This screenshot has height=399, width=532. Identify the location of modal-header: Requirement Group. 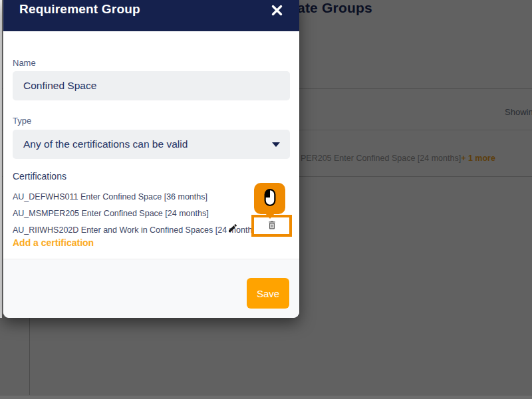
(152, 16).